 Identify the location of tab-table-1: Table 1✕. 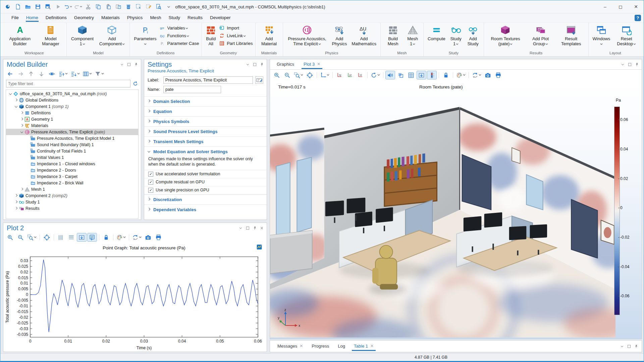
(364, 347).